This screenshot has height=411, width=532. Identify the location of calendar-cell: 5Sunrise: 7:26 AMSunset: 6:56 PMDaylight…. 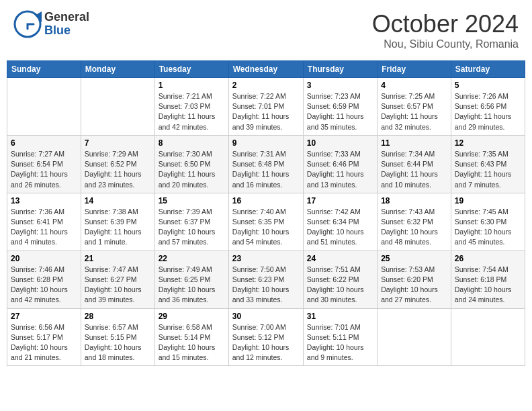
(488, 107).